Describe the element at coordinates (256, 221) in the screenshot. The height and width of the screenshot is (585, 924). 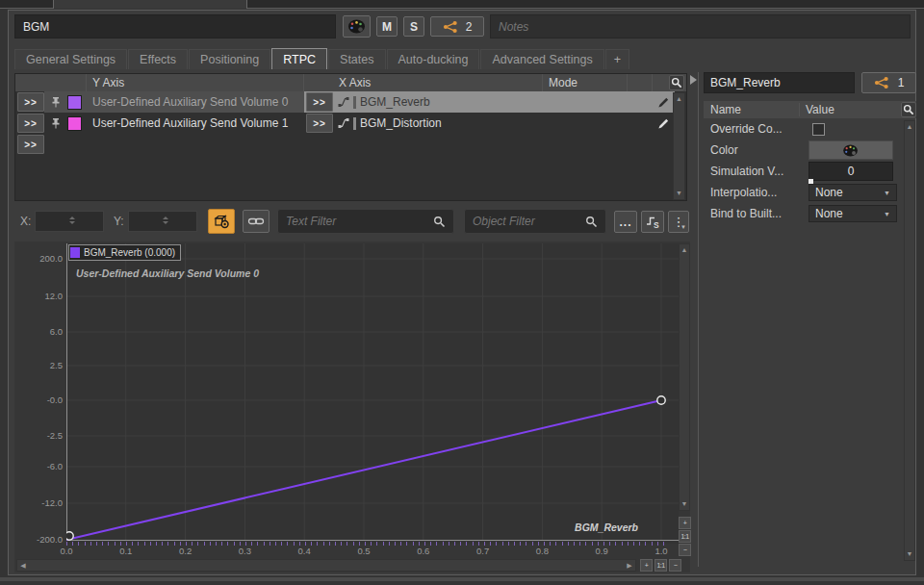
I see `link-axes-button` at that location.